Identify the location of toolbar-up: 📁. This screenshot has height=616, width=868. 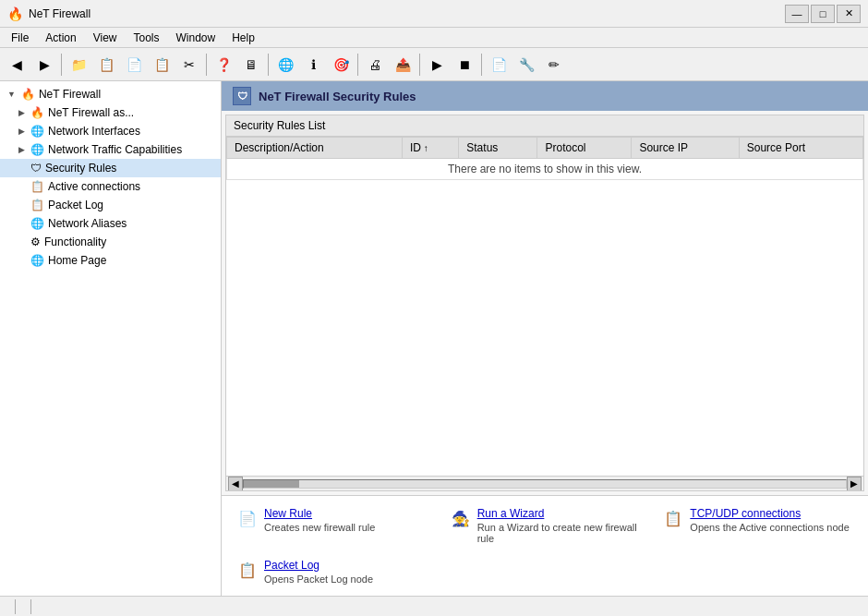
(78, 65).